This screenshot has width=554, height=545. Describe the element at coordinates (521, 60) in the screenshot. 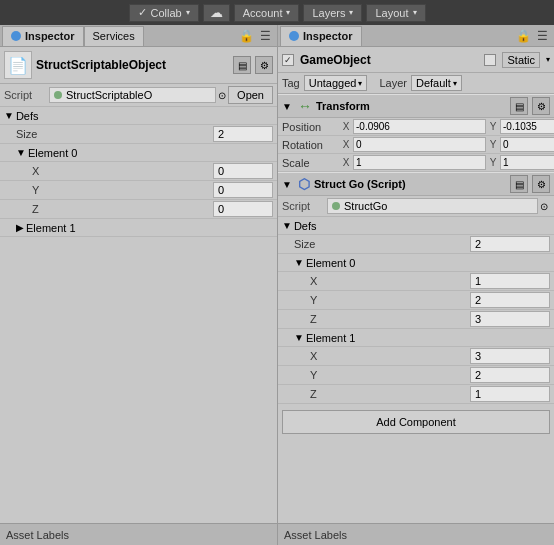

I see `static-label: Static` at that location.